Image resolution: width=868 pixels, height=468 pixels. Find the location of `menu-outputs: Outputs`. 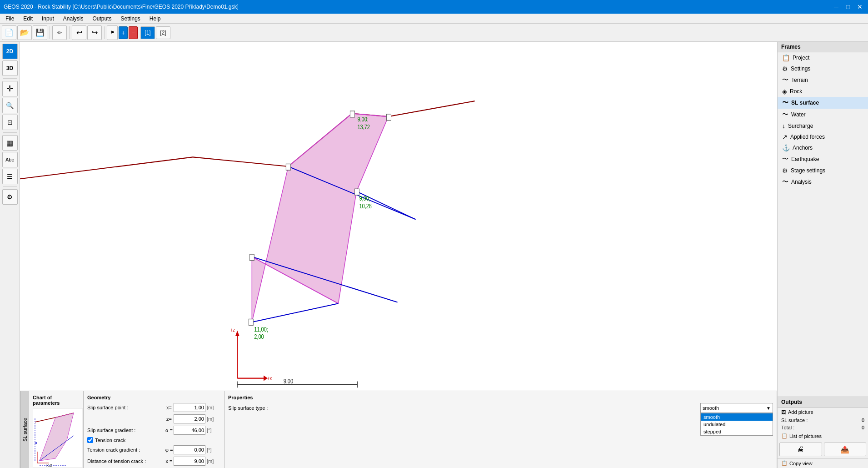

menu-outputs: Outputs is located at coordinates (102, 19).